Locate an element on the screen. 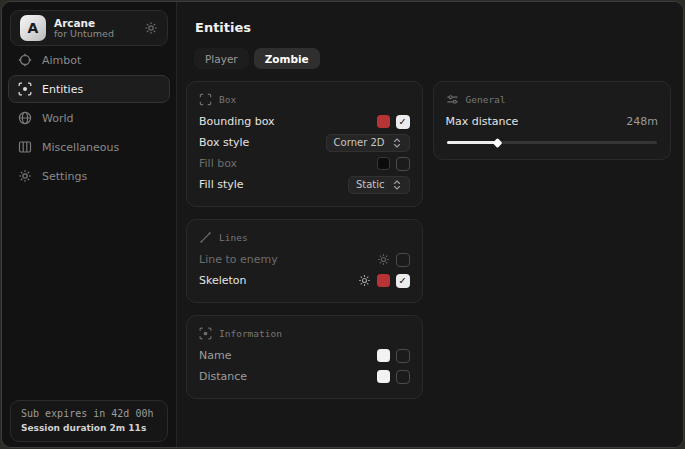 This screenshot has height=449, width=685. fill-style-dropdown: Static is located at coordinates (379, 185).